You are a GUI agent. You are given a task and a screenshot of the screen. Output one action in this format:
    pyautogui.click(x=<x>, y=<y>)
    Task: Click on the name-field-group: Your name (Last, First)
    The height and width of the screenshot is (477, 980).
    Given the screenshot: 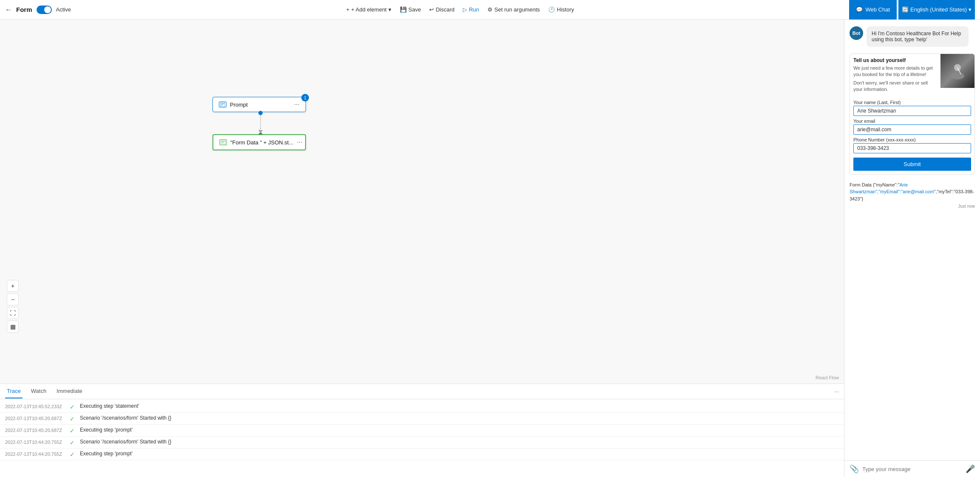 What is the action you would take?
    pyautogui.click(x=912, y=108)
    